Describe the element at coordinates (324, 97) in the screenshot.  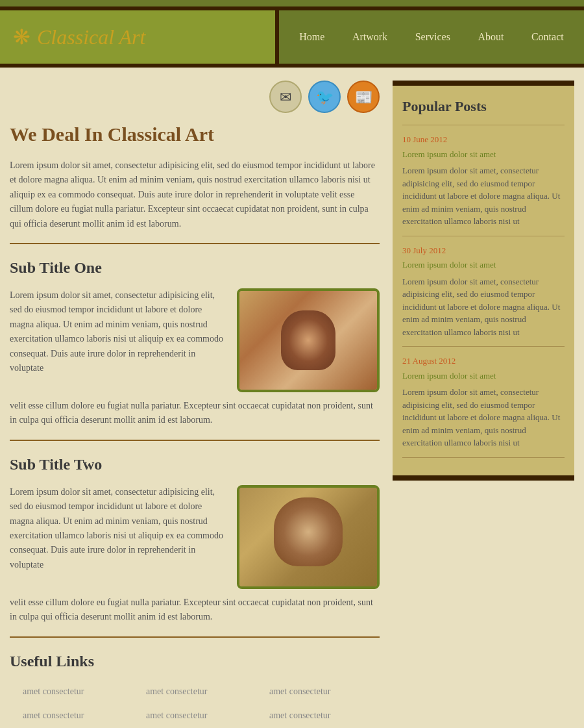
I see `twitter-social-icon: 🐦` at that location.